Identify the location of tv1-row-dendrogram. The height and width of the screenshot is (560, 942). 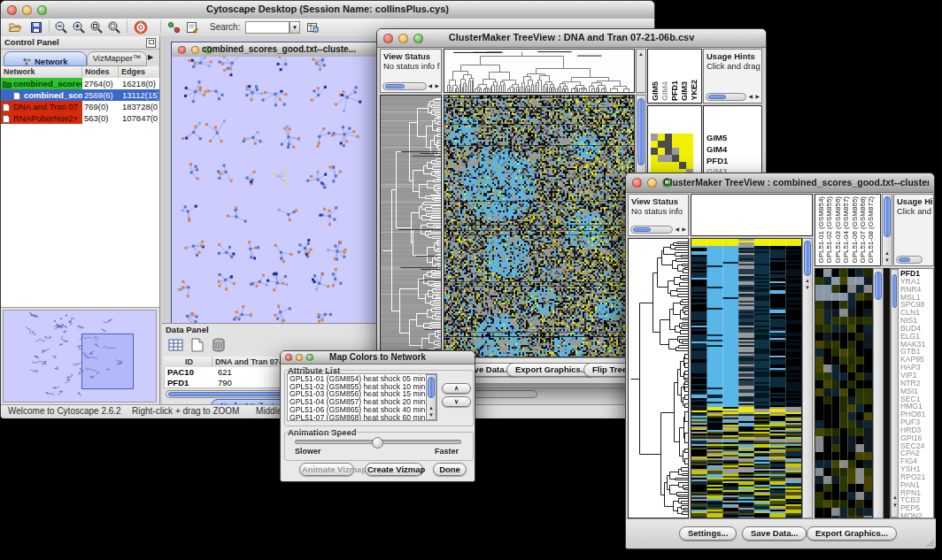
(411, 226).